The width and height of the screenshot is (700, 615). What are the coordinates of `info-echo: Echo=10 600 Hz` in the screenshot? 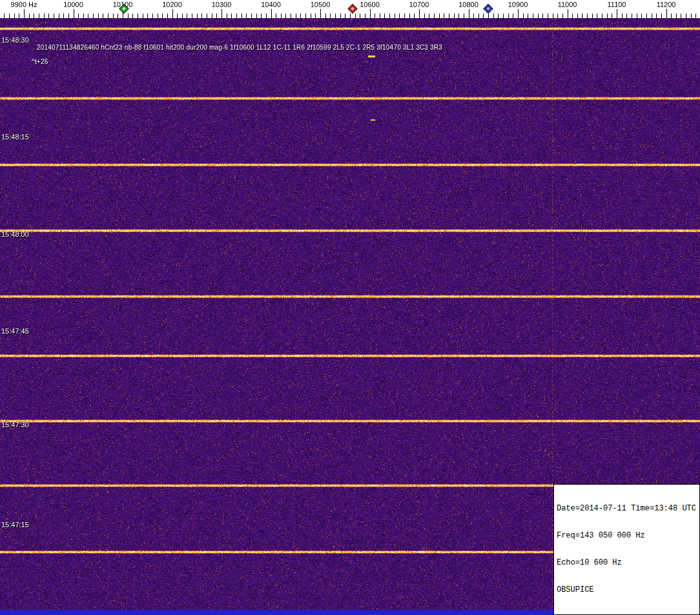 It's located at (626, 563).